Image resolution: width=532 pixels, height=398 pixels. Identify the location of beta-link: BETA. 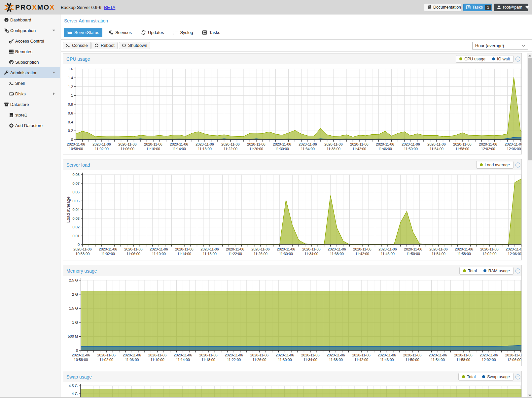
(110, 7).